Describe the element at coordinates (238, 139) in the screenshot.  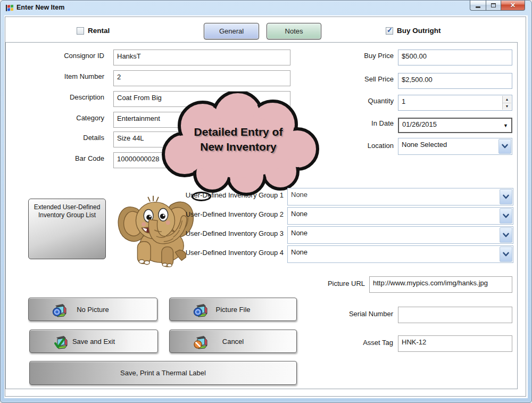
I see `callout-text: Detailed Entry of New Inventory` at that location.